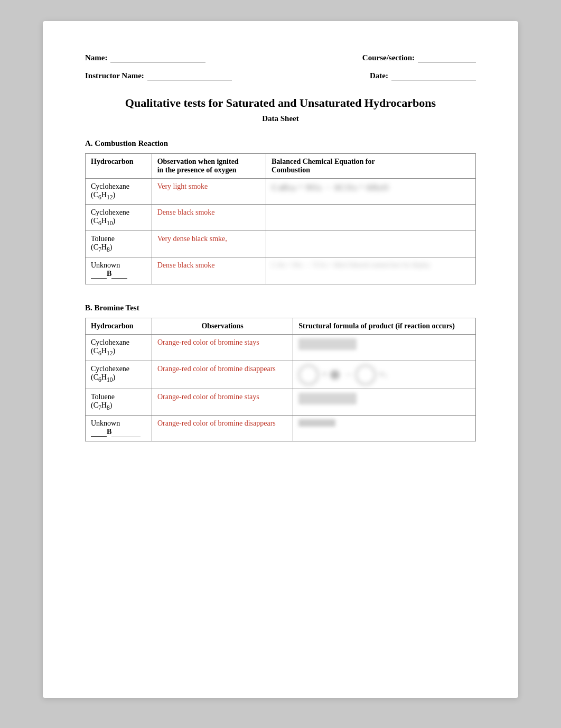 Image resolution: width=561 pixels, height=728 pixels. What do you see at coordinates (158, 58) in the screenshot?
I see `name-underline` at bounding box center [158, 58].